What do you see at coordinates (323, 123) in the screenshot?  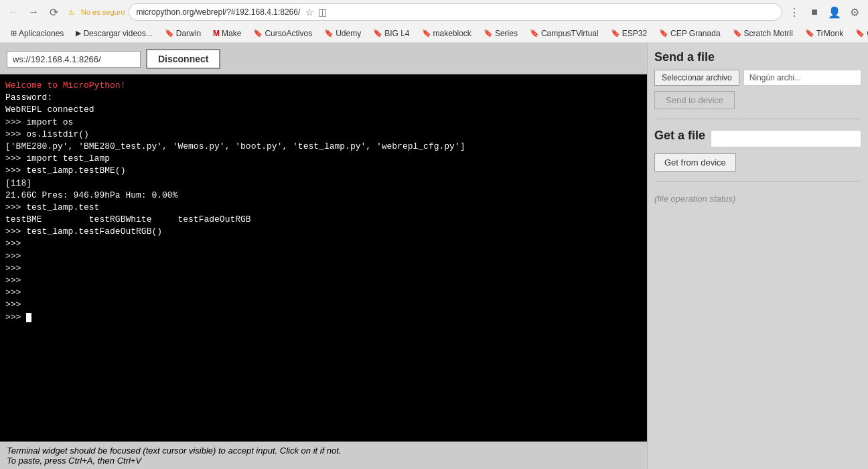 I see `terminal-line: >>> import os` at bounding box center [323, 123].